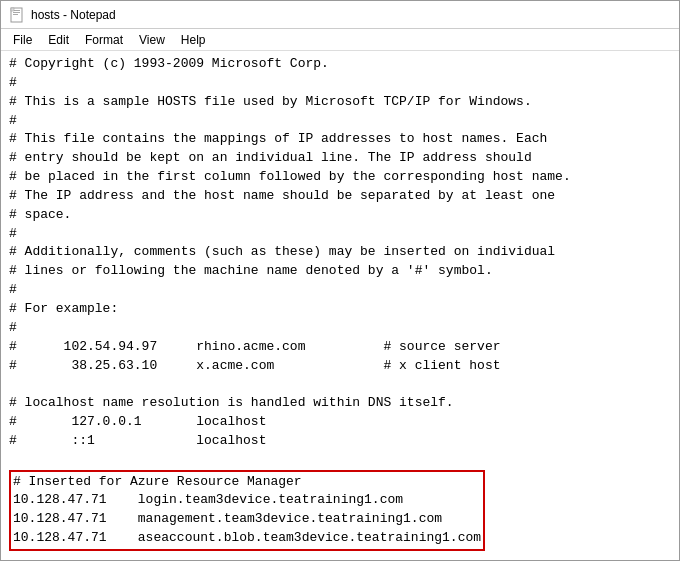 The width and height of the screenshot is (680, 561). I want to click on title-bar: hosts - Notepad, so click(340, 15).